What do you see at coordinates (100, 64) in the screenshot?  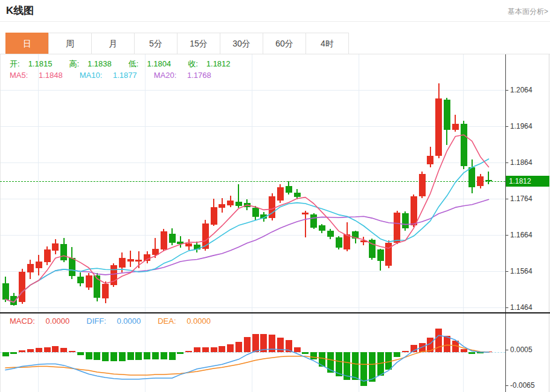 I see `high-value: 1.1838` at bounding box center [100, 64].